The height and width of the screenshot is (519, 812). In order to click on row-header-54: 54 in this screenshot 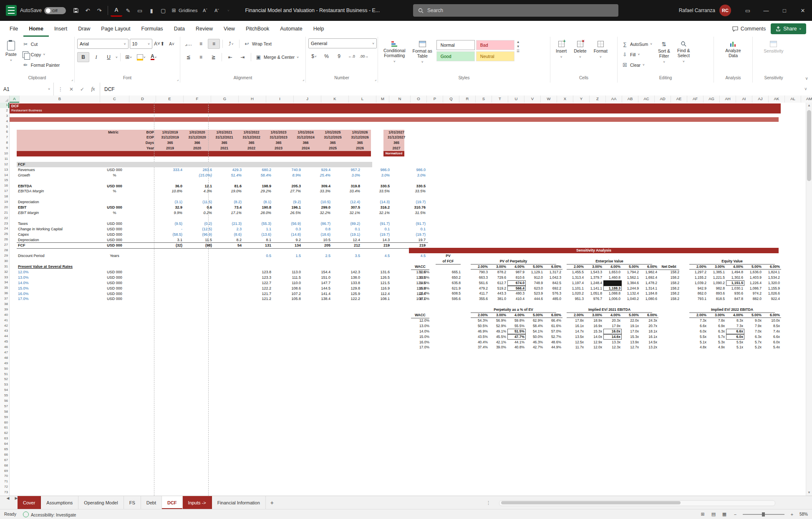, I will do `click(5, 391)`.